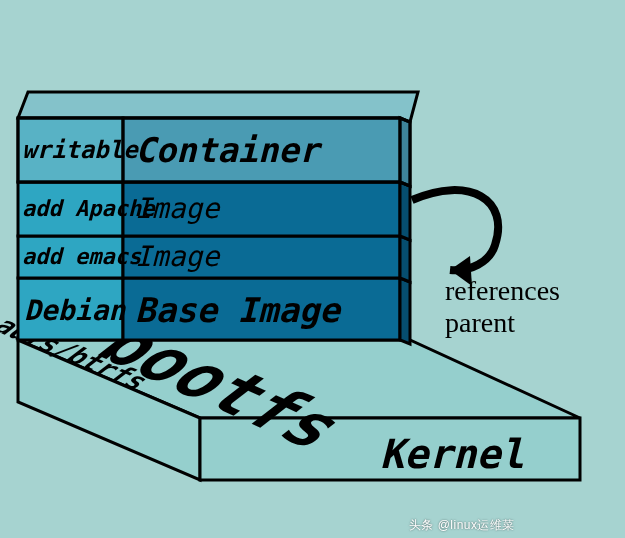 Image resolution: width=625 pixels, height=538 pixels. What do you see at coordinates (462, 526) in the screenshot?
I see `watermark: 头条 @linux运维菜` at bounding box center [462, 526].